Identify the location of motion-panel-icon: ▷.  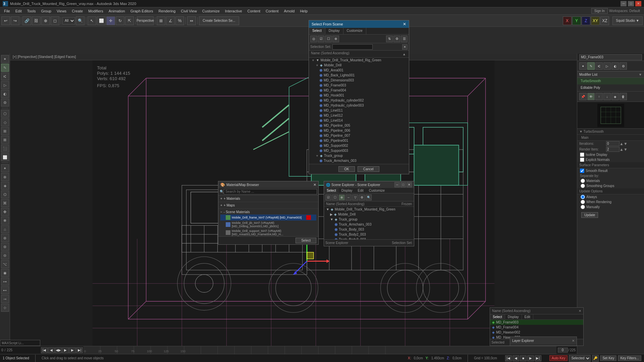
(607, 66).